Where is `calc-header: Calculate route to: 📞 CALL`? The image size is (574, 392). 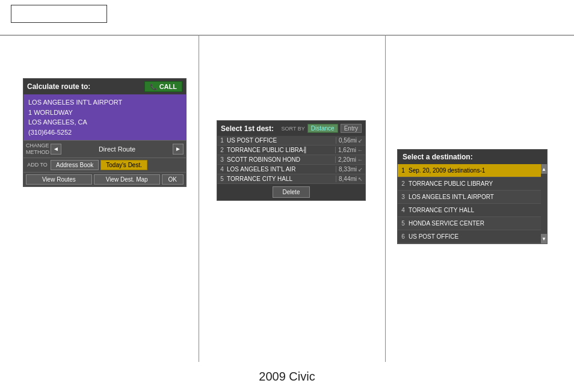 calc-header: Calculate route to: 📞 CALL is located at coordinates (105, 87).